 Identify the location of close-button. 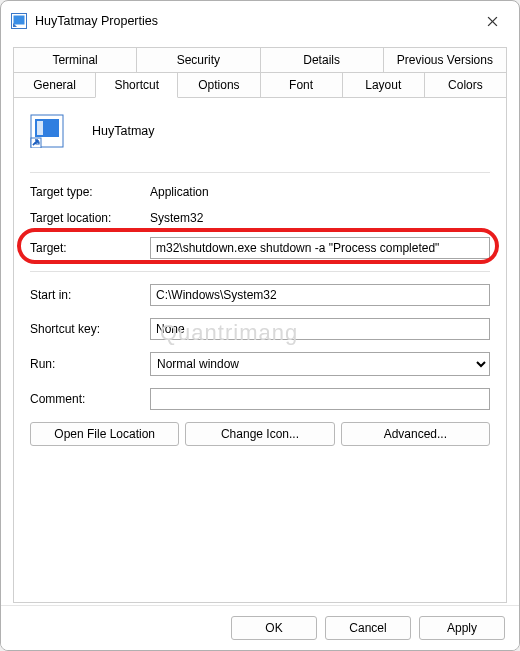
(492, 21).